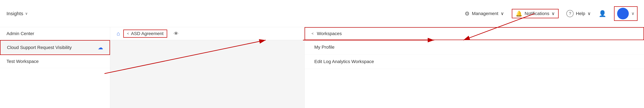 The width and height of the screenshot is (644, 108). I want to click on workspaces-chevron-icon: <, so click(312, 33).